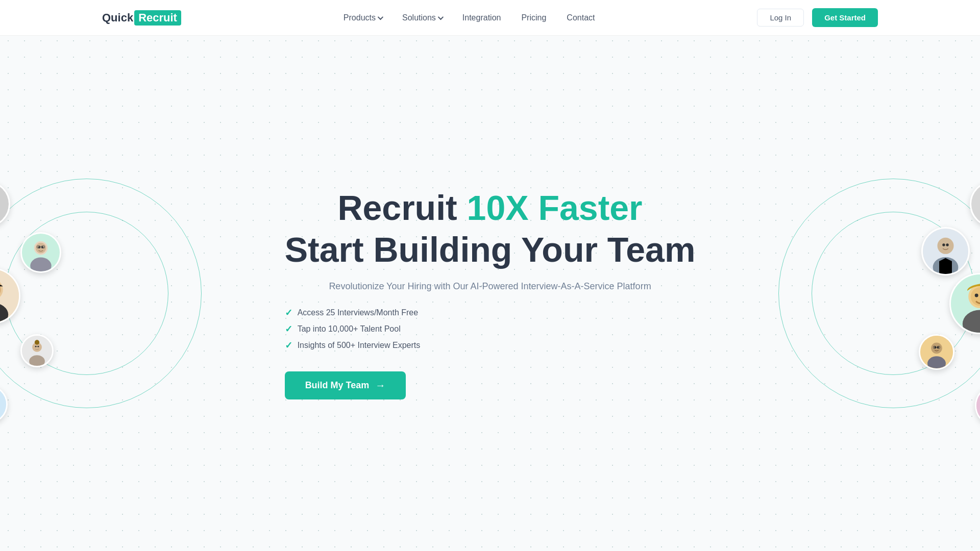 This screenshot has width=980, height=551. I want to click on hero-feature-1: ✓ Access 25 Interviews/Month Free, so click(352, 313).